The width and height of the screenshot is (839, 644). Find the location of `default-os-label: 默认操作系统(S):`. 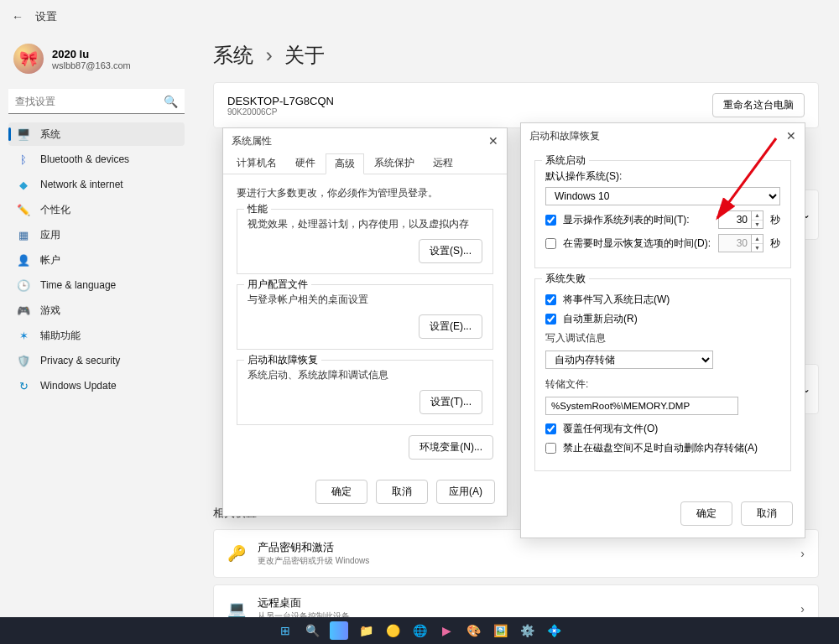

default-os-label: 默认操作系统(S): is located at coordinates (663, 176).